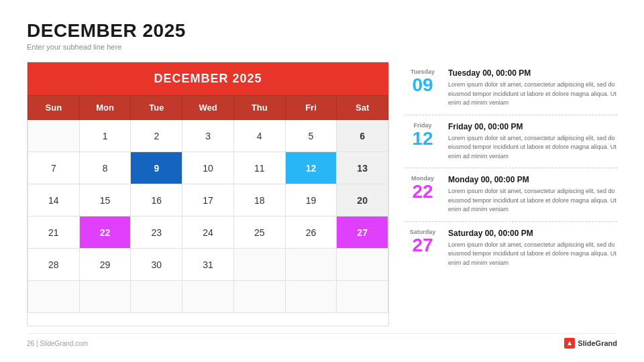  Describe the element at coordinates (590, 343) in the screenshot. I see `footer-logo: SlideGrand` at that location.